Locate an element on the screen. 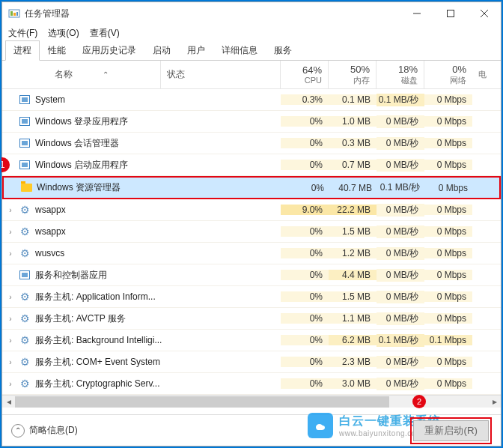 The image size is (503, 448). callout-marker-2: 2 is located at coordinates (419, 402).